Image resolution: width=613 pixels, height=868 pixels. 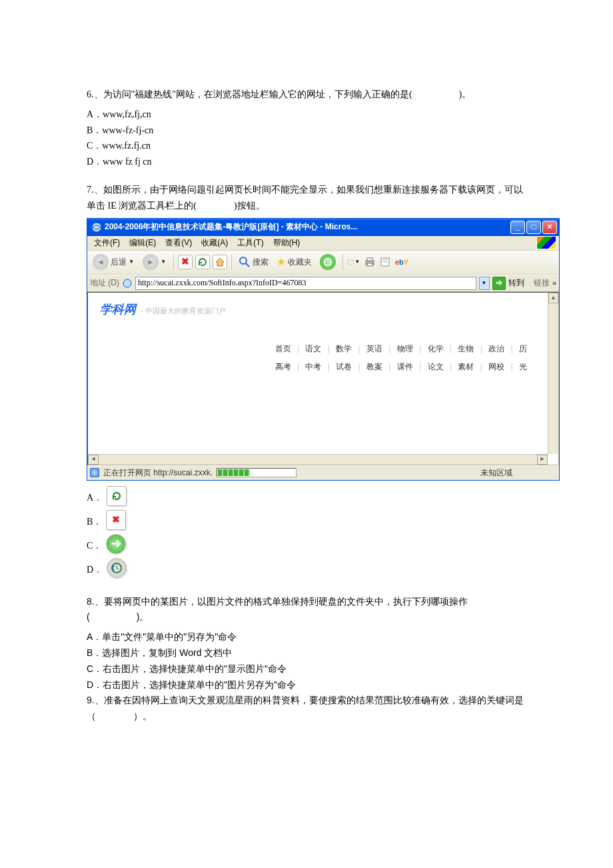 I want to click on q6-stem: 6.、为访问"福建热线"网站，在浏览器地址栏输入它的网址，下列输入正确的是( )…, so click(x=306, y=95).